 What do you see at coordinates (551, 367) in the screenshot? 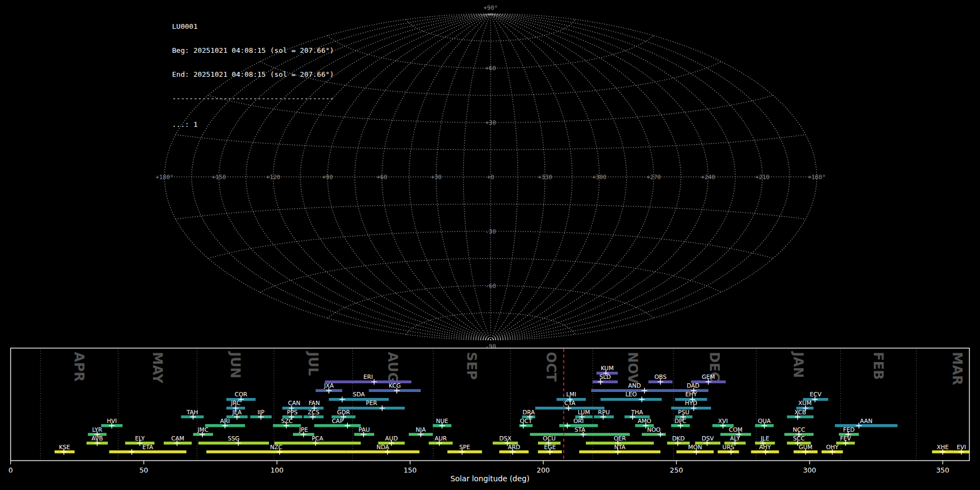
I see `month-label-OCT: OCT` at bounding box center [551, 367].